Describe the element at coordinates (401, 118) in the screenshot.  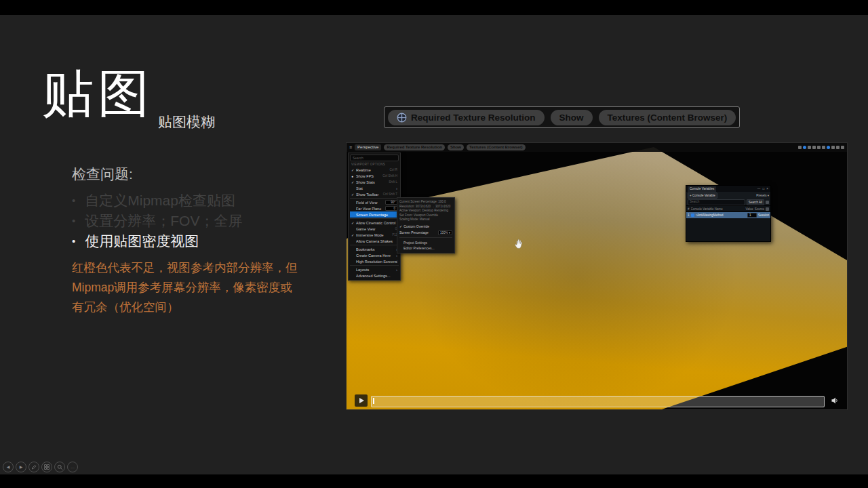
I see `crosshair-circle-icon` at that location.